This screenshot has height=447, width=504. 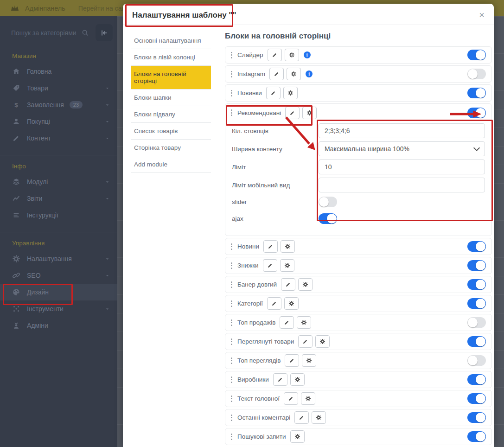 I want to click on slider-toggle, so click(x=328, y=202).